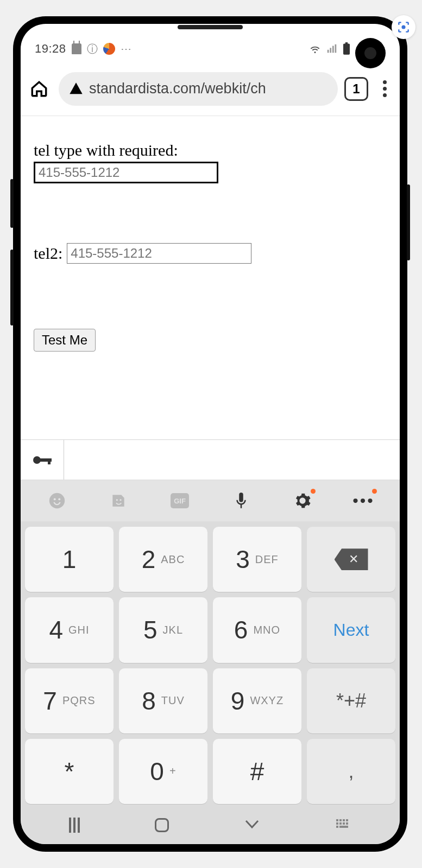  Describe the element at coordinates (257, 630) in the screenshot. I see `key-6: 6MNO` at that location.